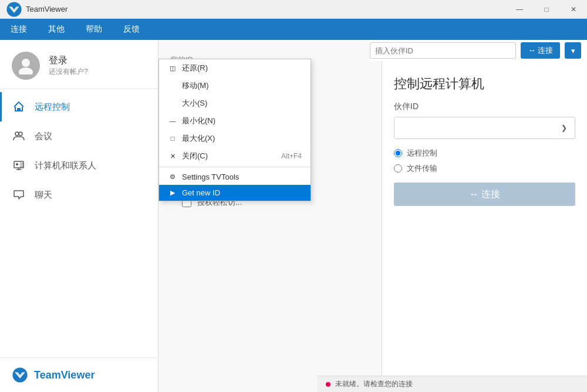 This screenshot has height=392, width=587. What do you see at coordinates (485, 84) in the screenshot?
I see `right-panel-title: 控制远程计算机` at bounding box center [485, 84].